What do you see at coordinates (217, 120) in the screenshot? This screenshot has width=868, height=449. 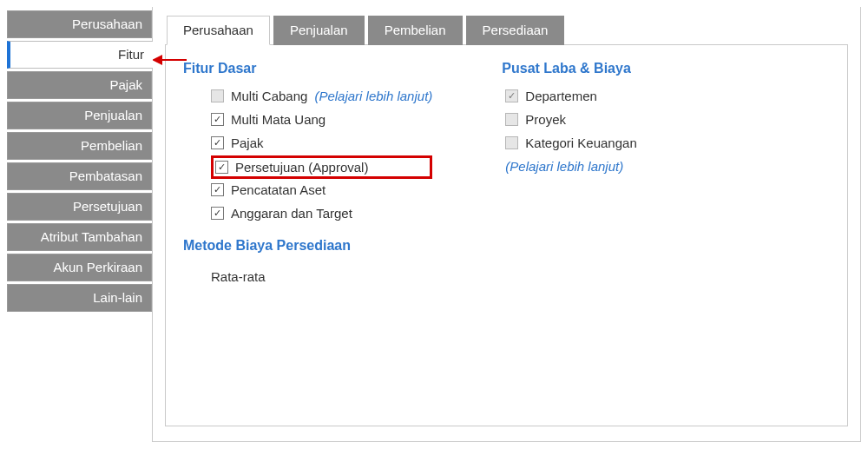 I see `checkbox-multi-mata-uang: ✓` at bounding box center [217, 120].